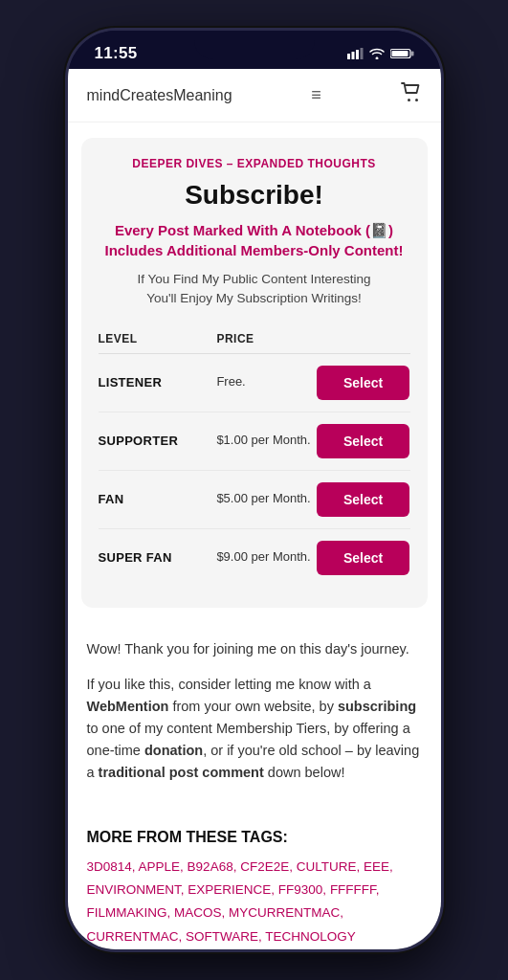 The image size is (508, 980). Describe the element at coordinates (174, 750) in the screenshot. I see `donation-strong: donation` at that location.